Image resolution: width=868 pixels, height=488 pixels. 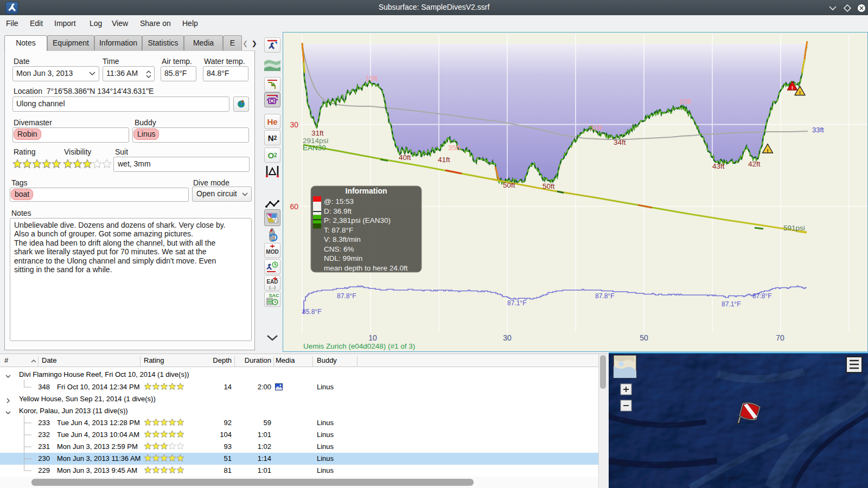 I want to click on svg-text: Information, so click(x=367, y=191).